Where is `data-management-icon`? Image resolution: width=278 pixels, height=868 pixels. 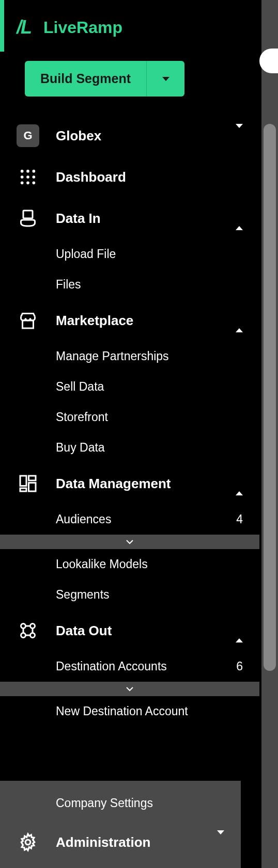
data-management-icon is located at coordinates (28, 484).